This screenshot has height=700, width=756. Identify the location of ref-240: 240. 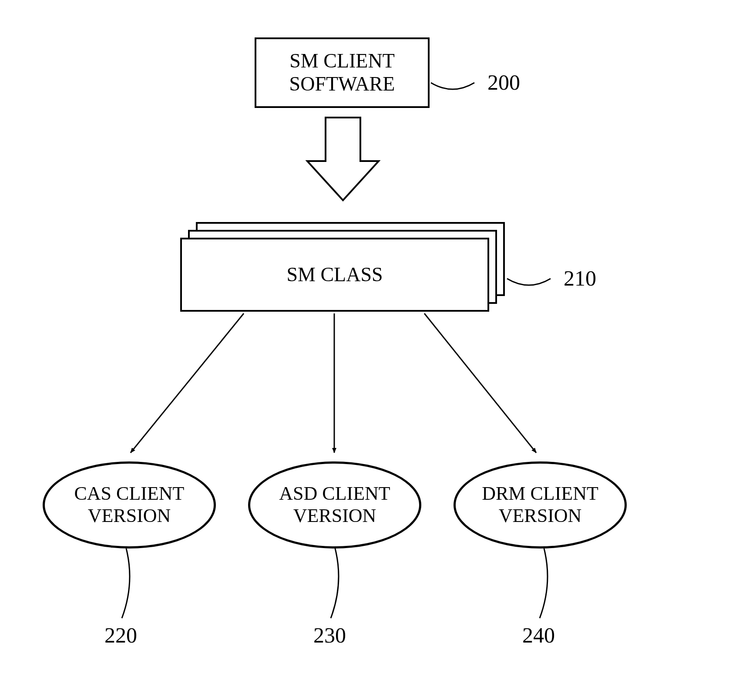
(539, 635).